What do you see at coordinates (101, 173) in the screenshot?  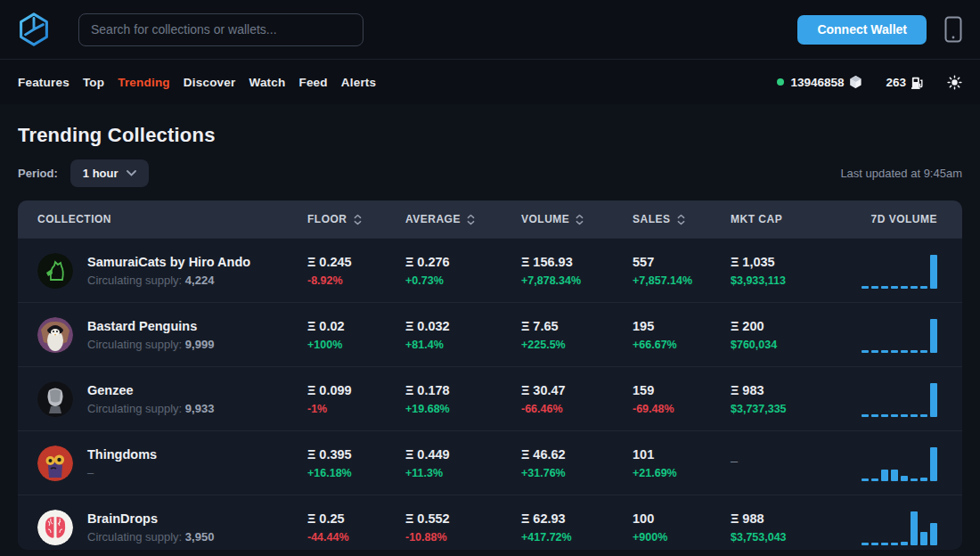 I see `period-value: 1 hour` at bounding box center [101, 173].